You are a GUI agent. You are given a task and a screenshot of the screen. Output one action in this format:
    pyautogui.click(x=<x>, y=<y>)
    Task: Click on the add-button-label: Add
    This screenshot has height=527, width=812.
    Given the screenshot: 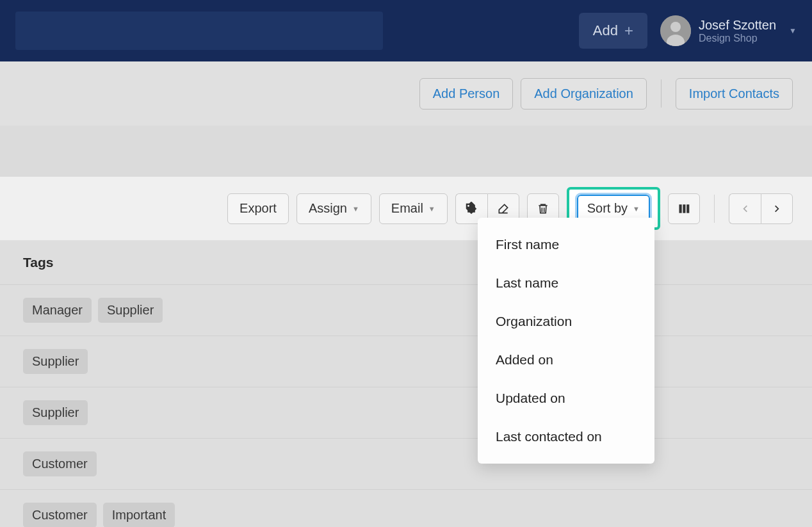 What is the action you would take?
    pyautogui.click(x=606, y=31)
    